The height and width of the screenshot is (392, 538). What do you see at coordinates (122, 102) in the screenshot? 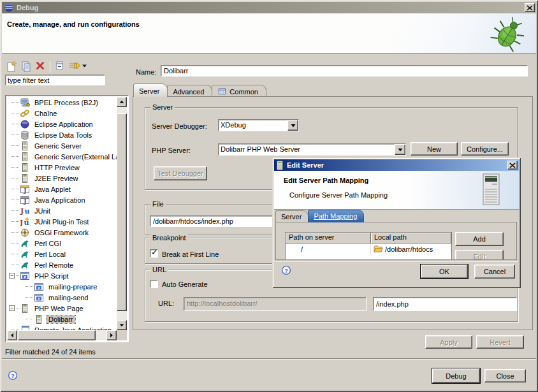
I see `scroll-up-button` at bounding box center [122, 102].